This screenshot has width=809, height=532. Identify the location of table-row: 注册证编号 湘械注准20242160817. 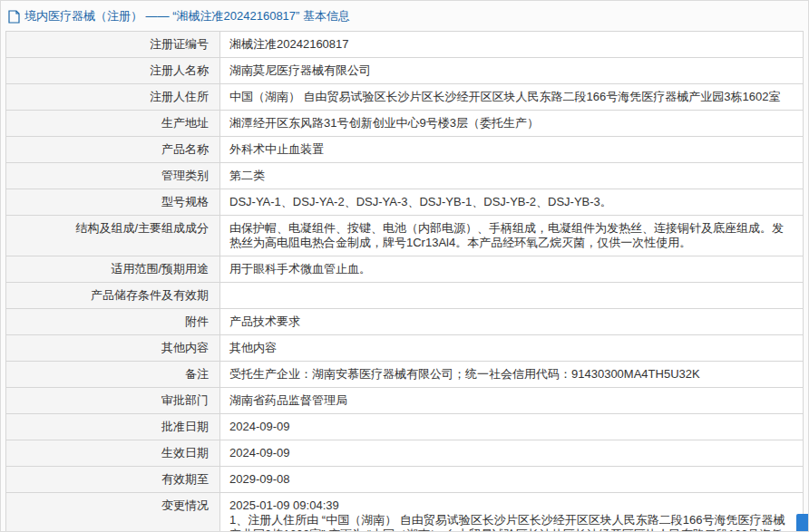
(404, 45).